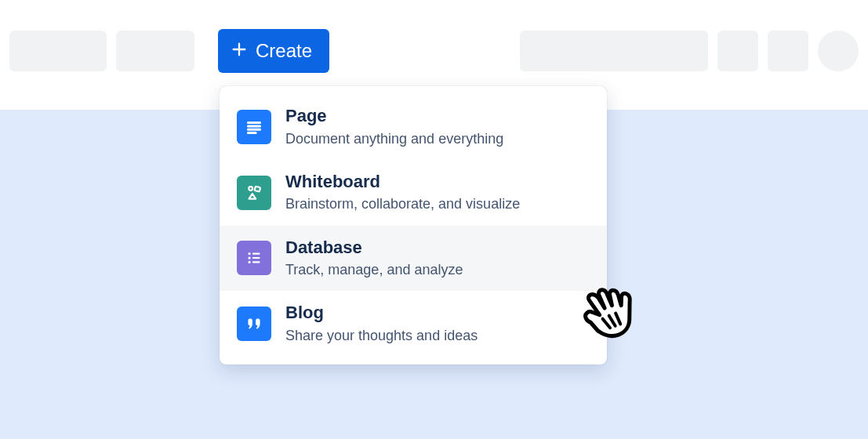 This screenshot has height=439, width=868. What do you see at coordinates (239, 51) in the screenshot?
I see `plus-icon` at bounding box center [239, 51].